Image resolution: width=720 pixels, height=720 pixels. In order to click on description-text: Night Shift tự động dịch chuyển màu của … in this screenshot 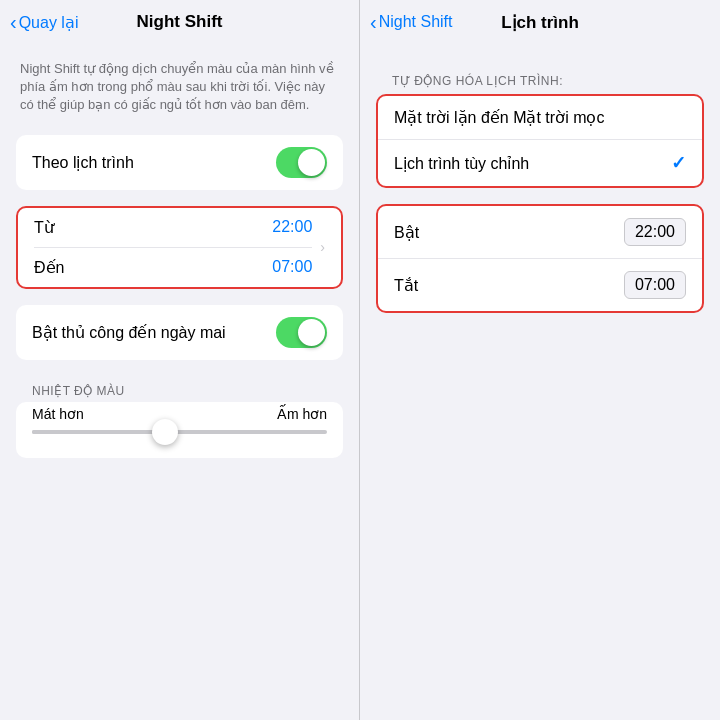, I will do `click(180, 88)`.